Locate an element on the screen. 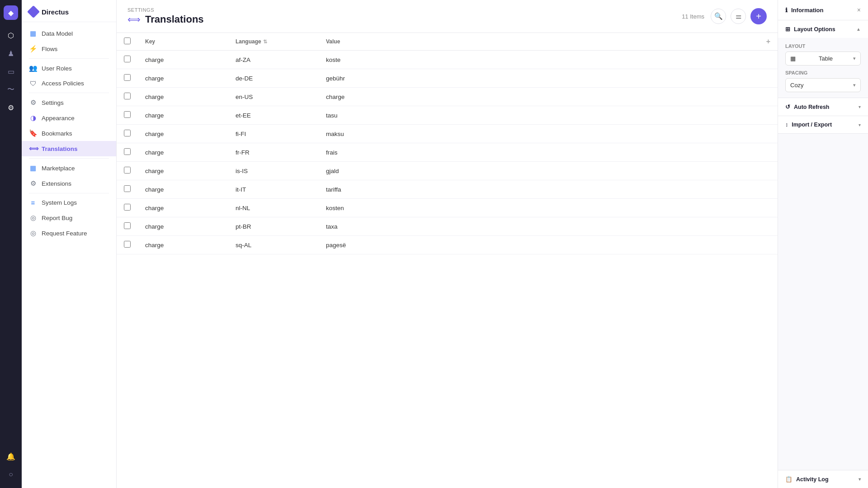 The image size is (868, 488). rail-settings-icon: ⚙ is located at coordinates (11, 108).